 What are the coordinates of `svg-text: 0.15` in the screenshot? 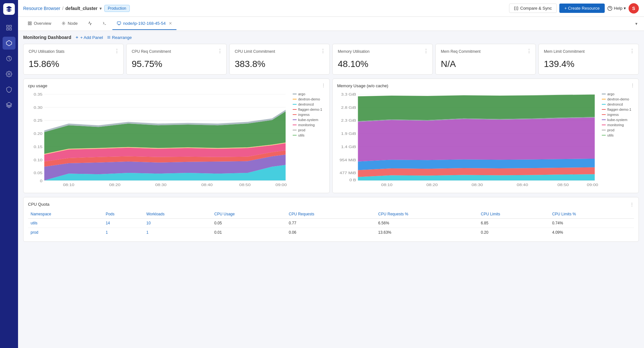 It's located at (38, 147).